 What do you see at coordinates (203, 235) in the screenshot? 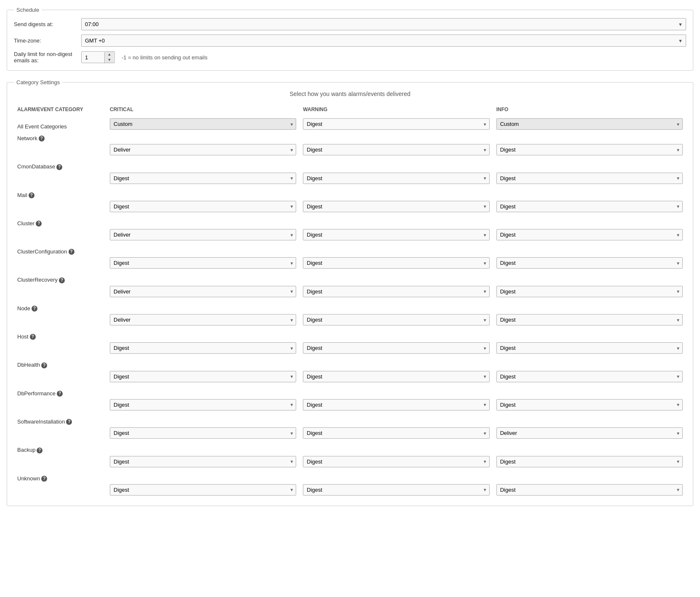
I see `cluster-critical-select: DeliverDigestCustomIgnore` at bounding box center [203, 235].